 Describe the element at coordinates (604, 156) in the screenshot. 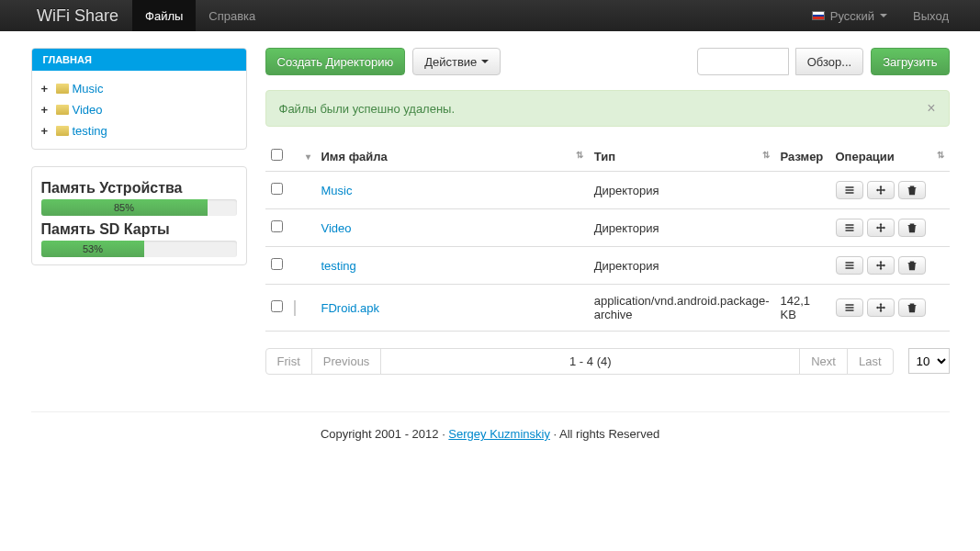

I see `header-type: Тип` at that location.